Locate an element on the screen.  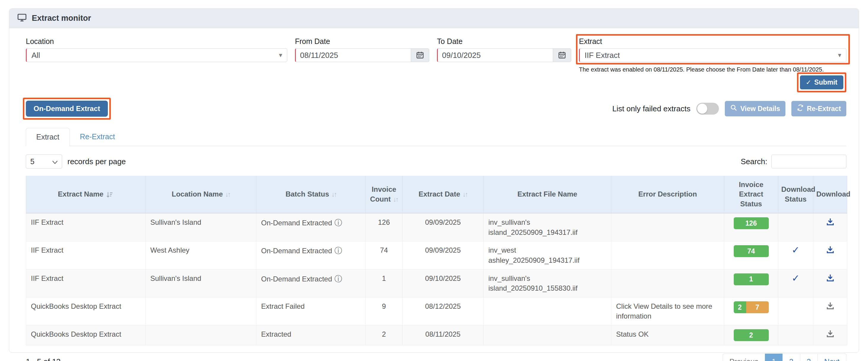
invoice-extract-status-badge: 74 is located at coordinates (751, 251).